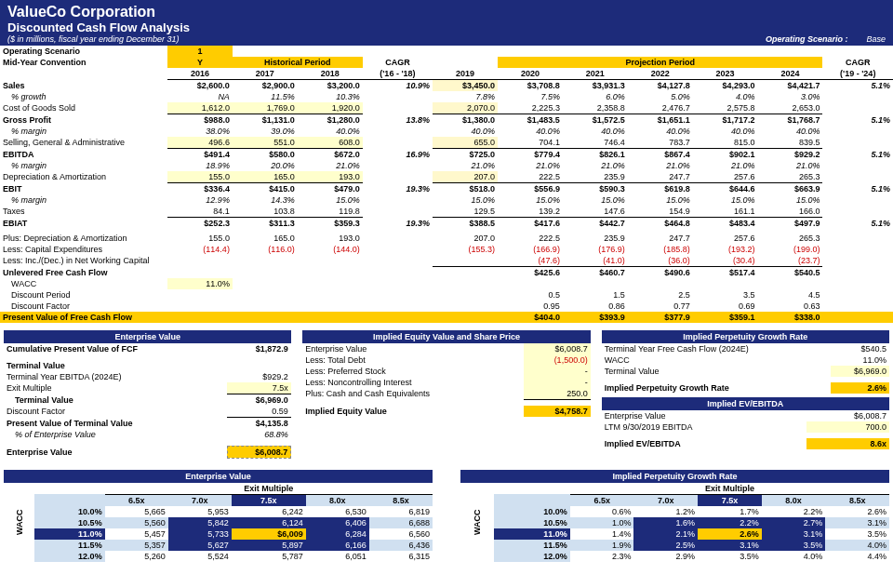 The width and height of the screenshot is (893, 588). What do you see at coordinates (446, 28) in the screenshot?
I see `analysis-title: Discounted Cash Flow Analysis` at bounding box center [446, 28].